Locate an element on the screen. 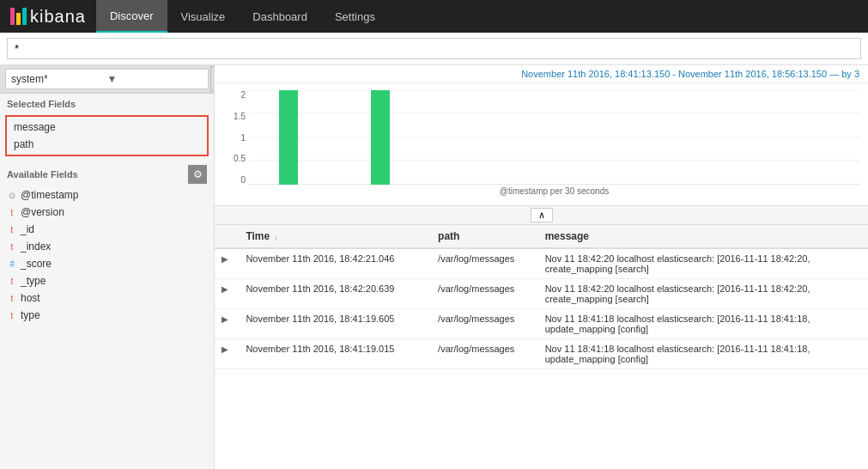  td-path-0: /var/log/messages is located at coordinates (484, 264).